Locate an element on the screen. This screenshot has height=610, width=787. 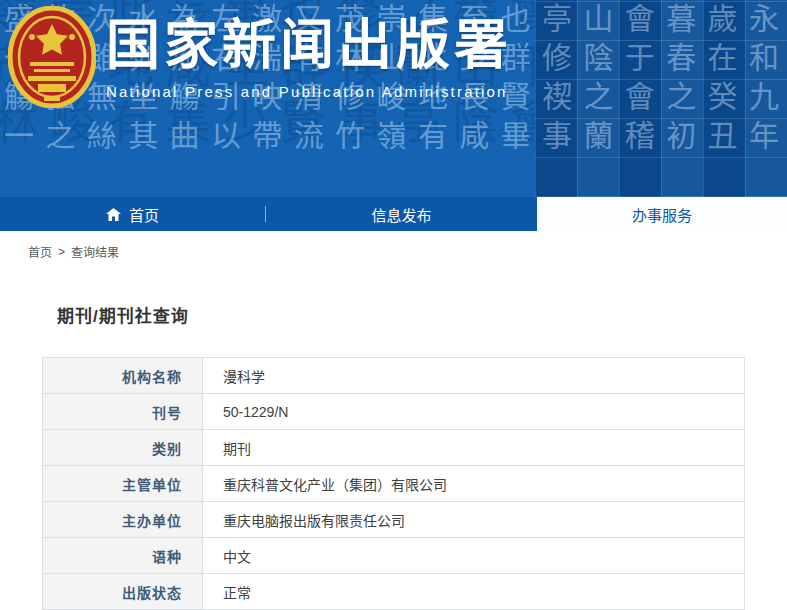
page-title: 期刊/期刊社查询 is located at coordinates (394, 314).